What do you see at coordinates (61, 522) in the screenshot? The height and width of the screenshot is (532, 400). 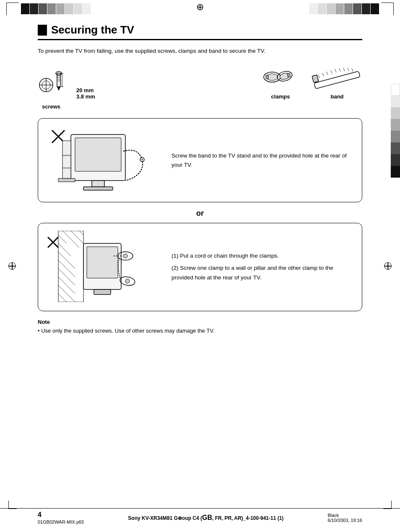 I see `footer-filename: 01GB02WAR-MIX.p65` at bounding box center [61, 522].